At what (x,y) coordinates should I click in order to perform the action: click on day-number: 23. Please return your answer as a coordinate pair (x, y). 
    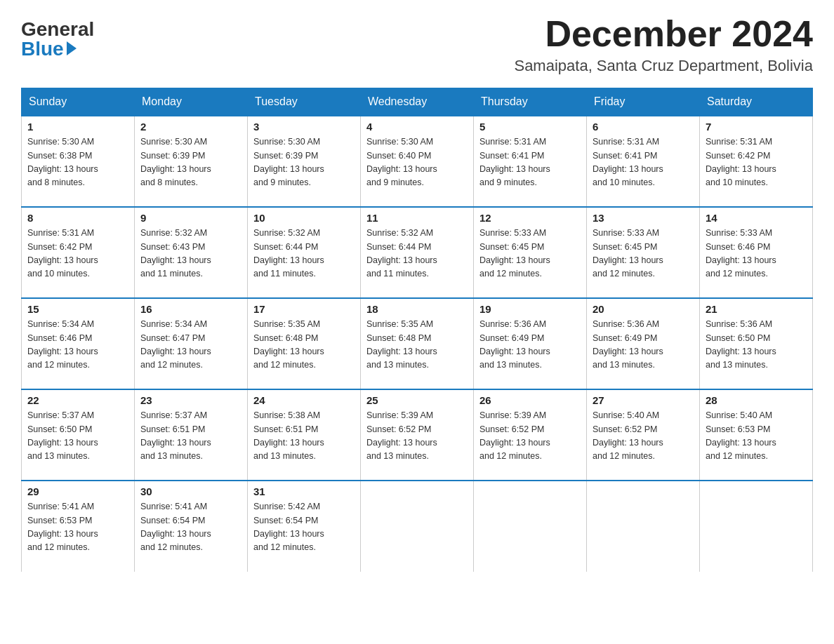
    Looking at the image, I should click on (191, 400).